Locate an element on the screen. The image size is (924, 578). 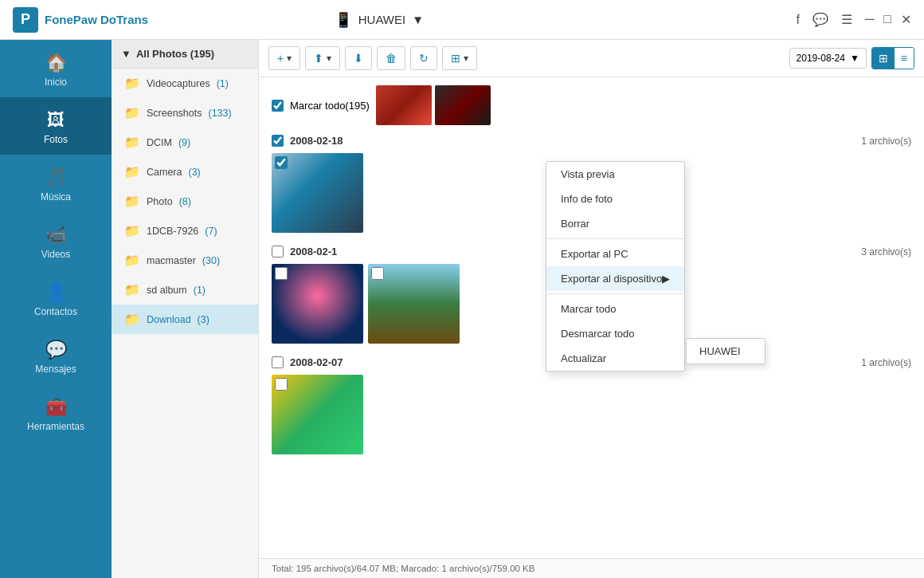
sidebar-label-fotos: Fotos is located at coordinates (56, 140).